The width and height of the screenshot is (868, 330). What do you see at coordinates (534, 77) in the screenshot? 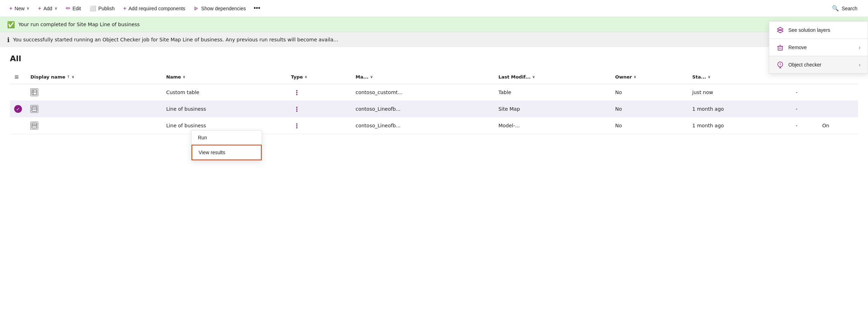
I see `lastmod-sort-icon: ∨` at bounding box center [534, 77].